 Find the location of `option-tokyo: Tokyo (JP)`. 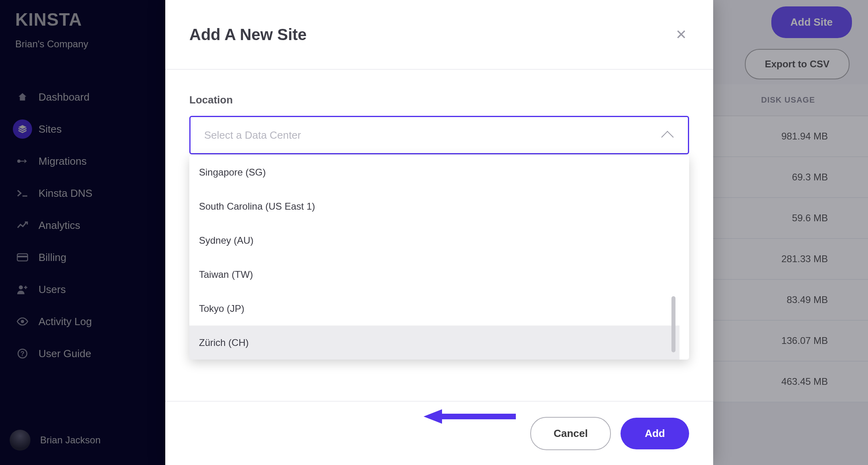

option-tokyo: Tokyo (JP) is located at coordinates (434, 309).